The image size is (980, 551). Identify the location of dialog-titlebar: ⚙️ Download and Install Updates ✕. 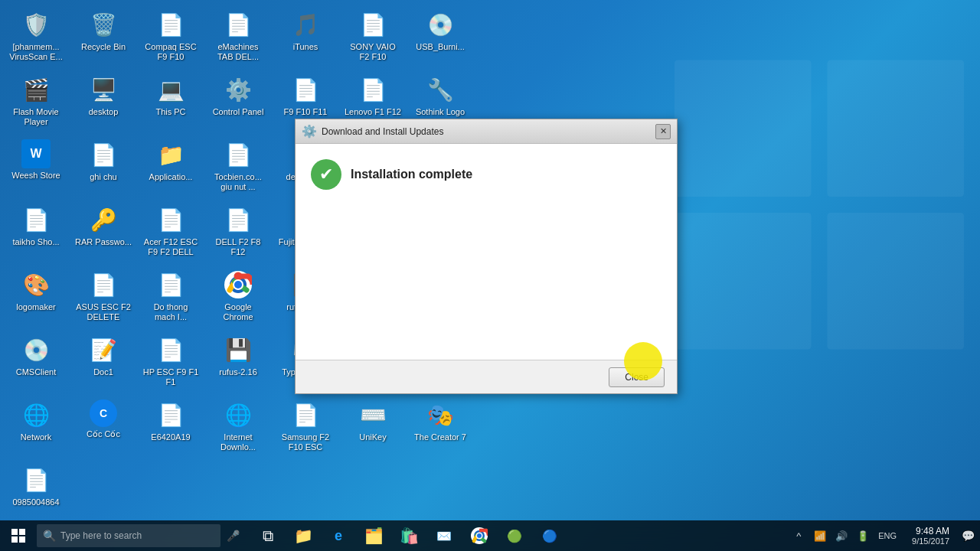
(486, 132).